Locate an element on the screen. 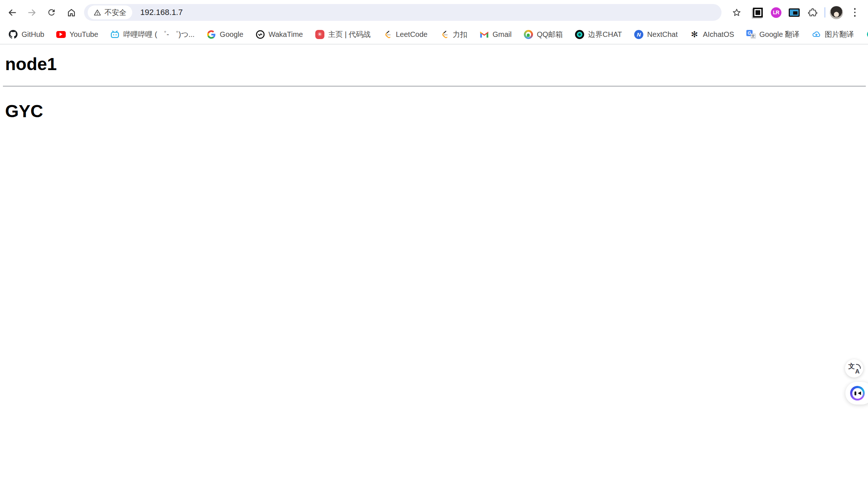  bookmark-qqmail: QQ邮箱 is located at coordinates (543, 34).